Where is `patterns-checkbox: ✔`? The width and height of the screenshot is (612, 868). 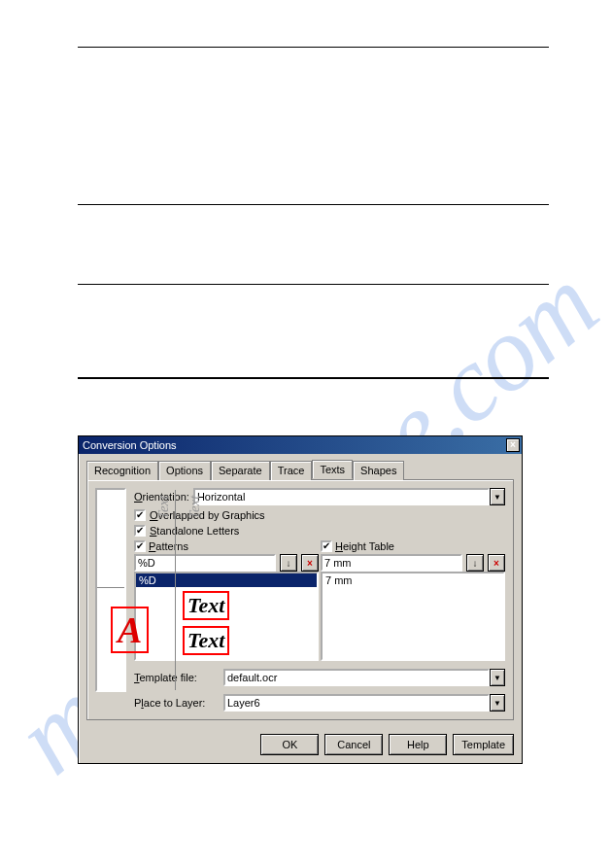 patterns-checkbox: ✔ is located at coordinates (140, 546).